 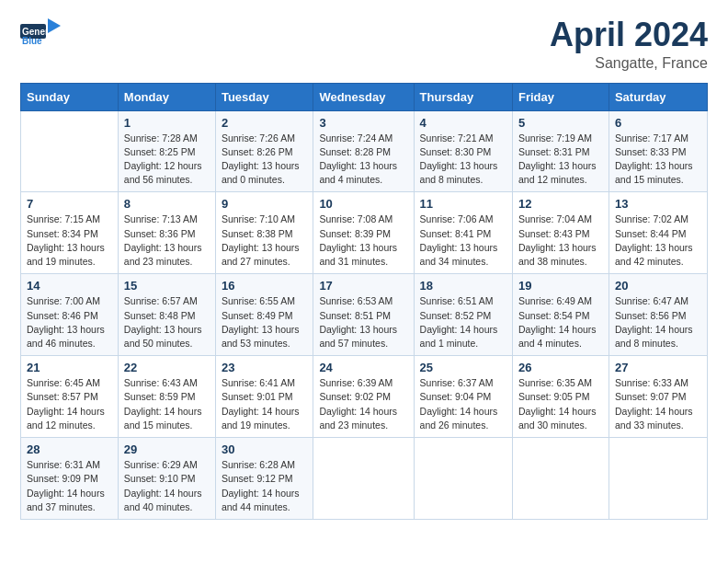 I want to click on day-info: Sunrise: 6:53 AM Sunset: 8:51 PM Dayligh…, so click(x=363, y=322).